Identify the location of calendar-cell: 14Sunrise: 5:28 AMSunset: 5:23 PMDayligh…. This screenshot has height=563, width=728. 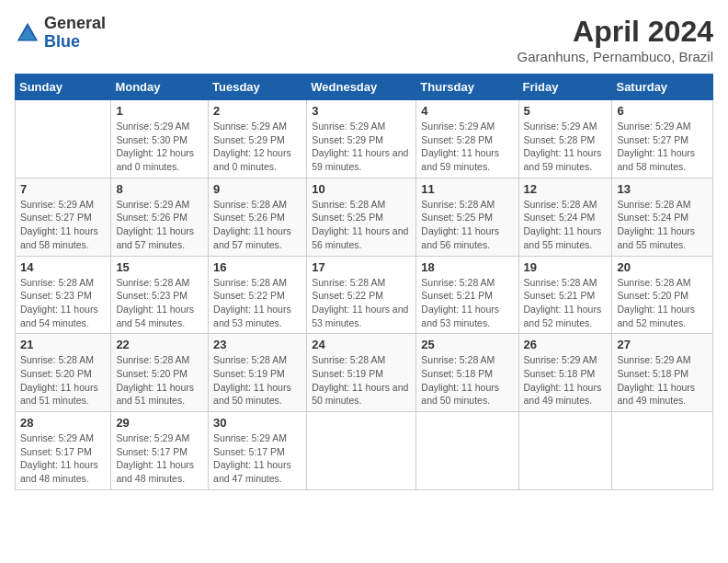
(63, 294).